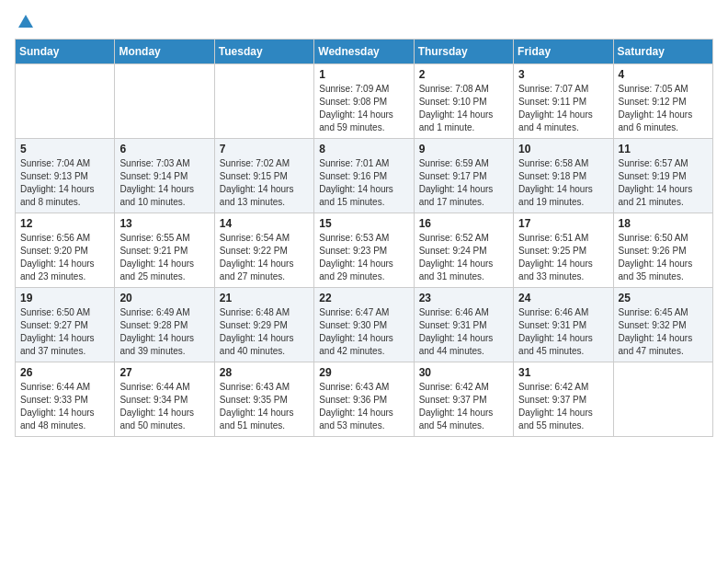 The width and height of the screenshot is (728, 563). What do you see at coordinates (264, 250) in the screenshot?
I see `calendar-cell: 14 Sunrise: 6:54 AMSunset: 9:22 PMDaylig…` at bounding box center [264, 250].